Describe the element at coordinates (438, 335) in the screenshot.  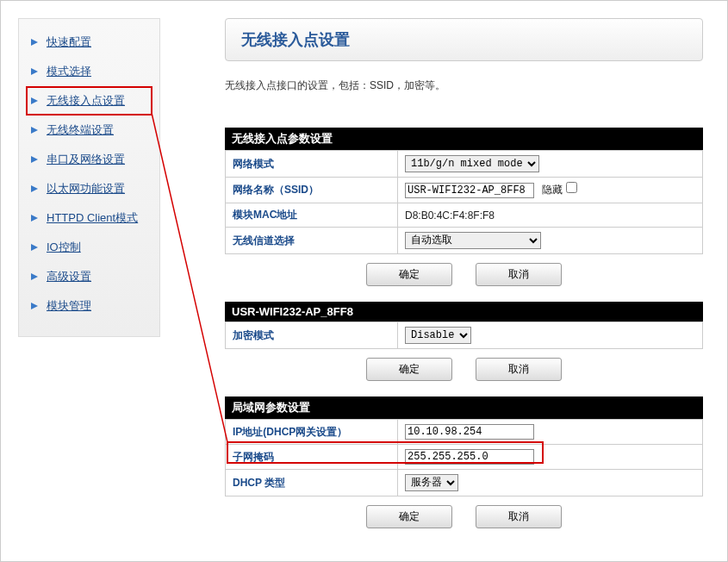
I see `select-encryption: Disable` at that location.